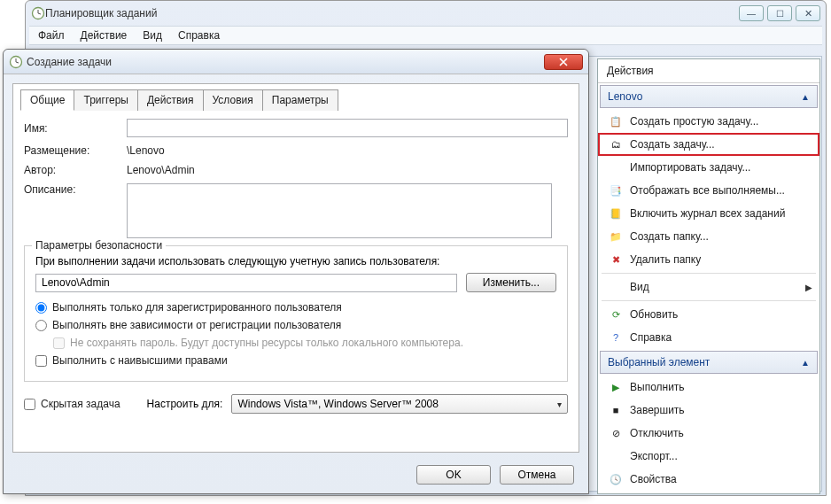 This screenshot has width=831, height=504. I want to click on folder-icon: 📁, so click(616, 236).